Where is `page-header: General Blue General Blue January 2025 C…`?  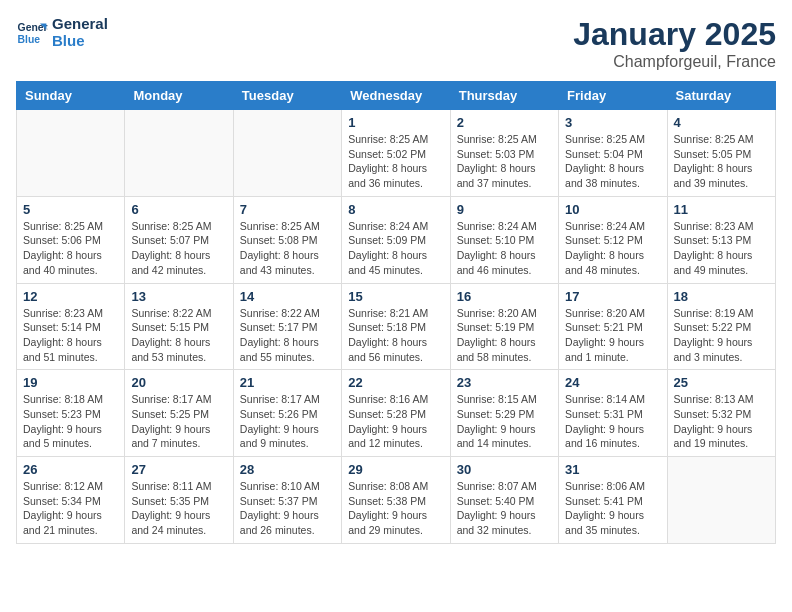 page-header: General Blue General Blue January 2025 C… is located at coordinates (396, 44).